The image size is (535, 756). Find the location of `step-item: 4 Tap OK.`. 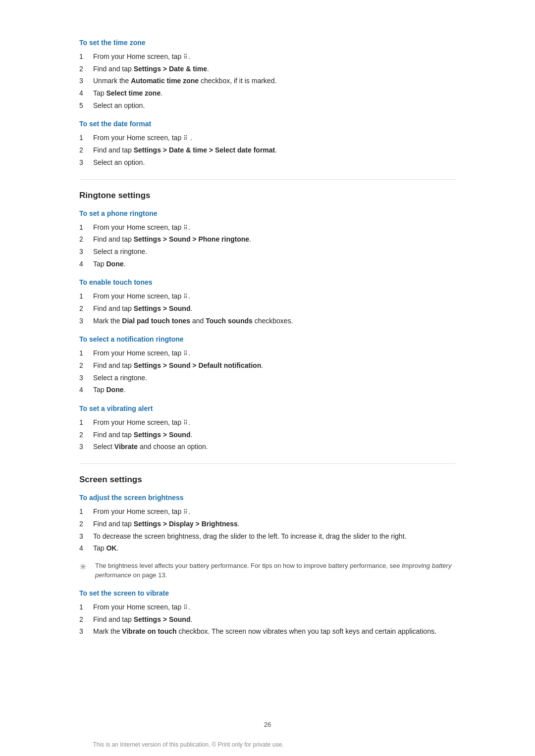

step-item: 4 Tap OK. is located at coordinates (268, 549).